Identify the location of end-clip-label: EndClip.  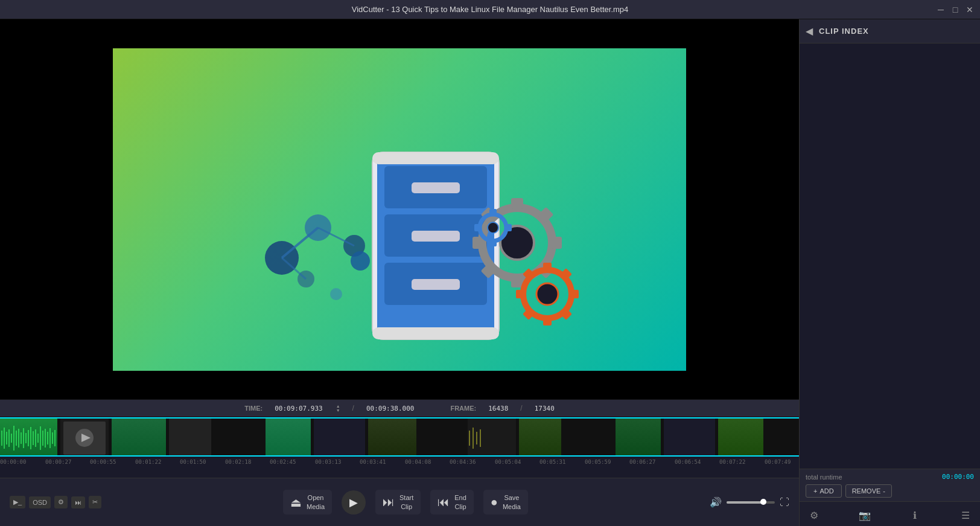
(460, 502).